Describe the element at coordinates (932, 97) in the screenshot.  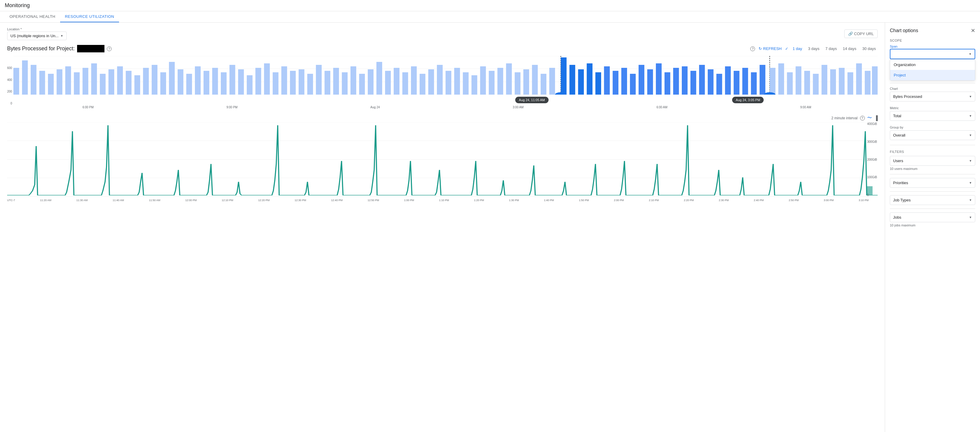
I see `chart-select: Bytes Processed ▼` at that location.